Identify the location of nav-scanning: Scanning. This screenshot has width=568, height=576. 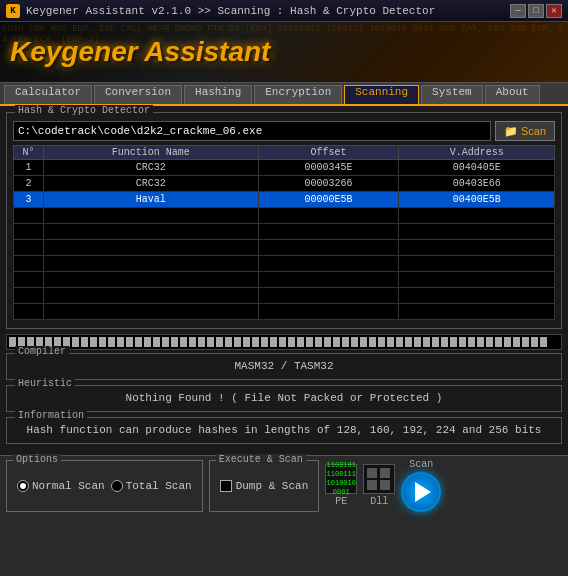
(382, 94).